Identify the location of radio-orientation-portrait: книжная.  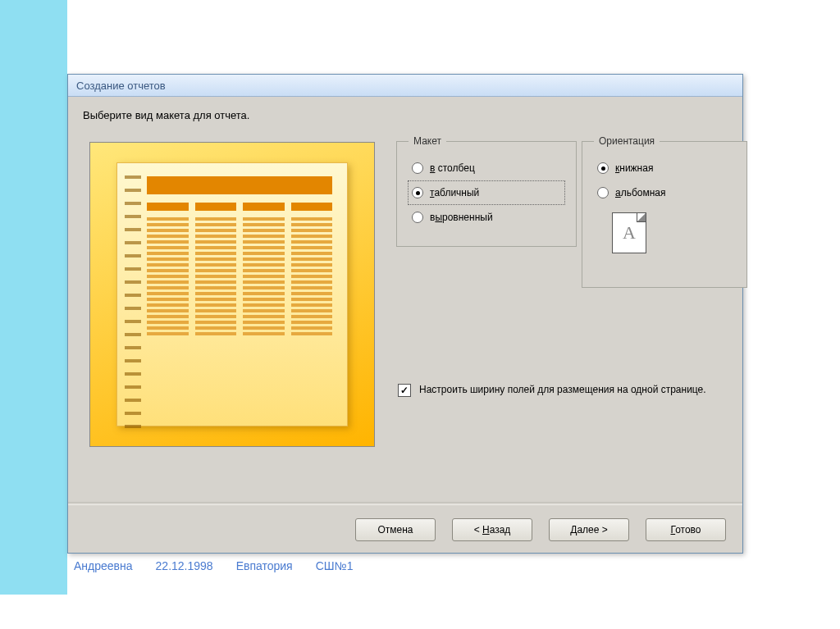
(664, 168).